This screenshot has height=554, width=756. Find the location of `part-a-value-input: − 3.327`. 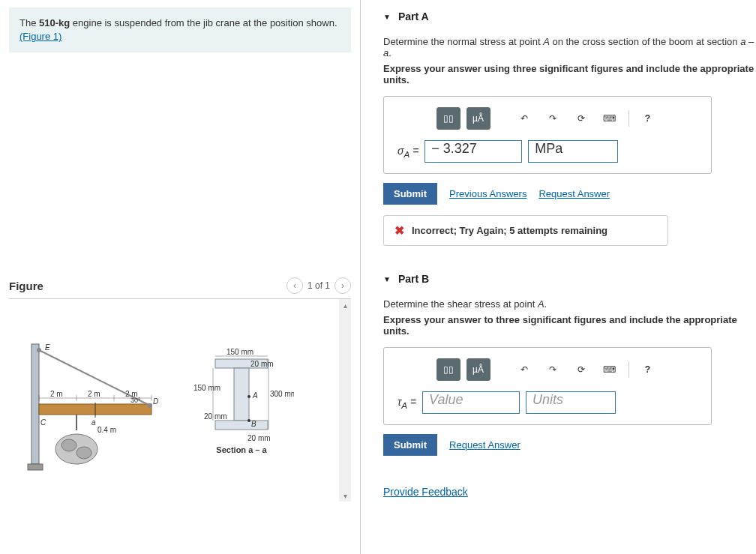

part-a-value-input: − 3.327 is located at coordinates (473, 151).